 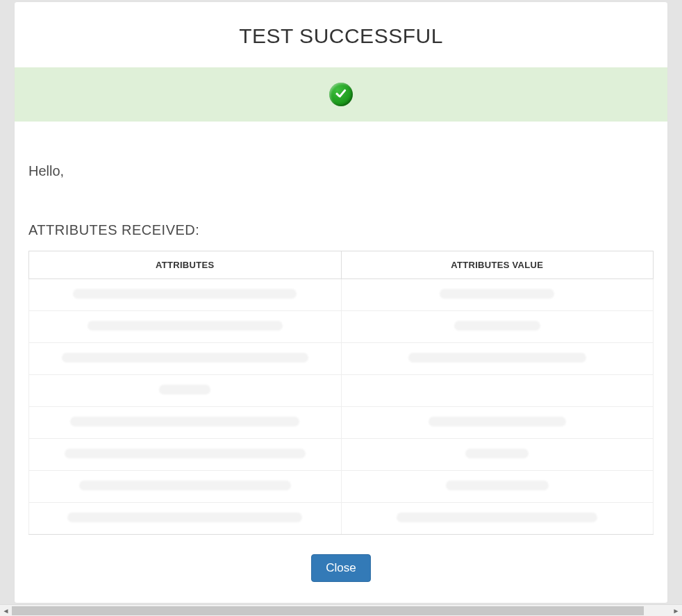 I want to click on scrollbar-thumb, so click(x=328, y=611).